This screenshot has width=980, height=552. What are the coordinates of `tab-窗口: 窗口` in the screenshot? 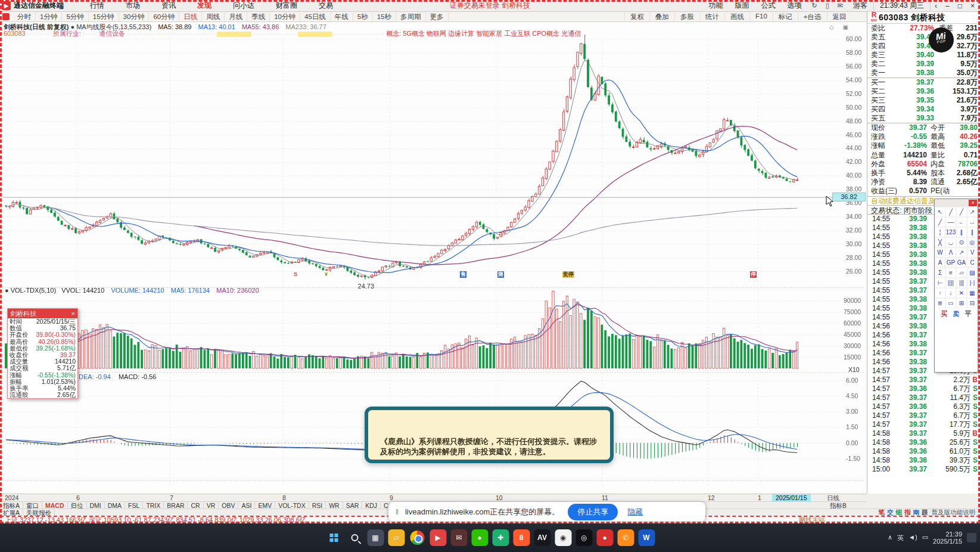 It's located at (33, 506).